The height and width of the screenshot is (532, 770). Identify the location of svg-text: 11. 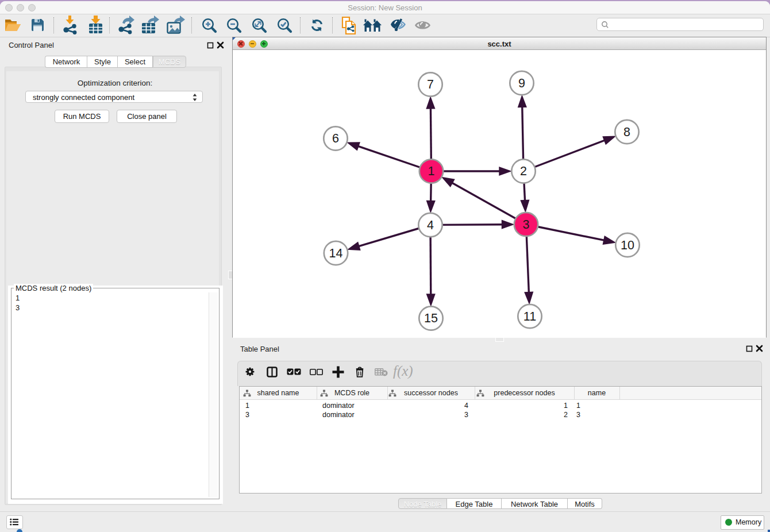
(530, 317).